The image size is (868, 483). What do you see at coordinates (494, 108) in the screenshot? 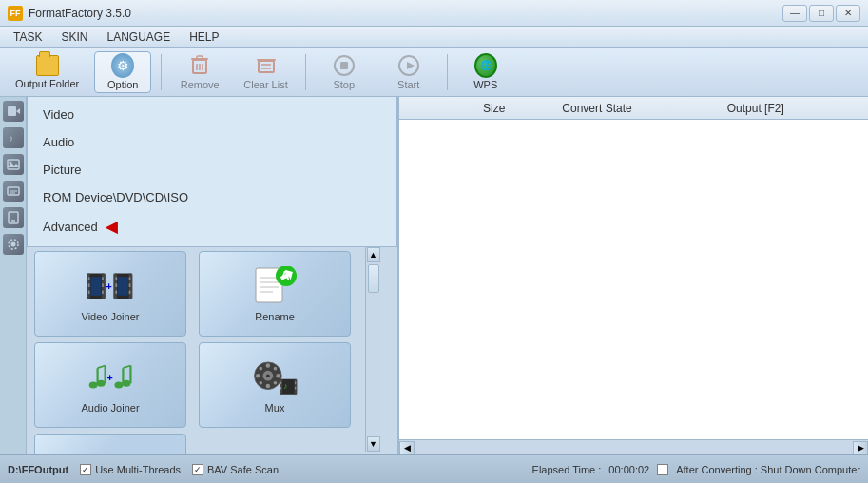
I see `col-size: Size` at bounding box center [494, 108].